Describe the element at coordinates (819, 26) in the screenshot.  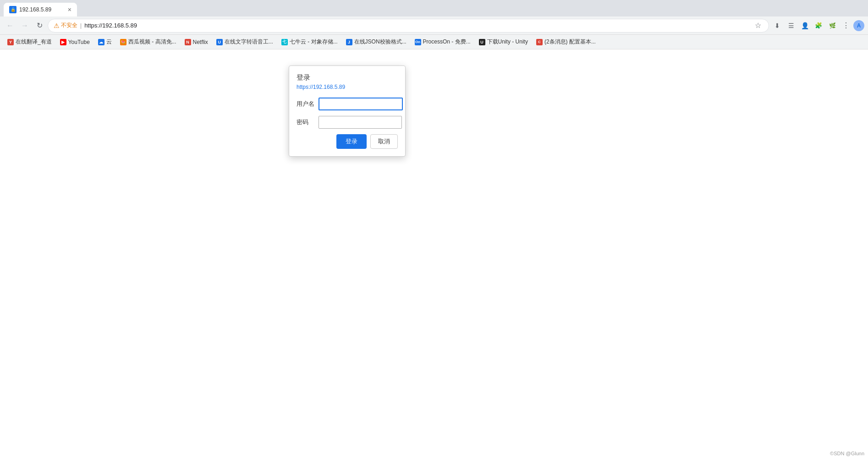
I see `extensions-button: 🧩` at that location.